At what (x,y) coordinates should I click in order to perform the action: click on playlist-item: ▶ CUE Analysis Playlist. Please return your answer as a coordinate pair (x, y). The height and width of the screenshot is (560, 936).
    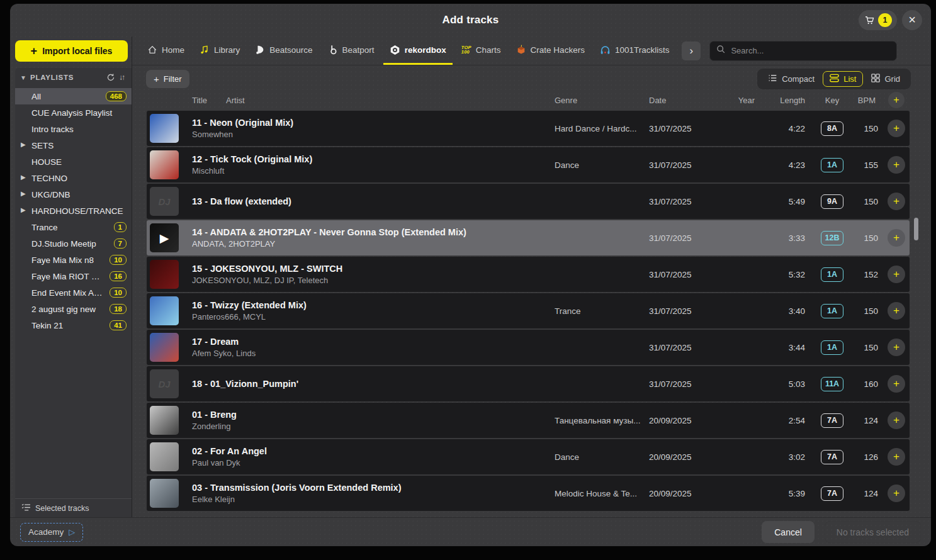
    Looking at the image, I should click on (73, 113).